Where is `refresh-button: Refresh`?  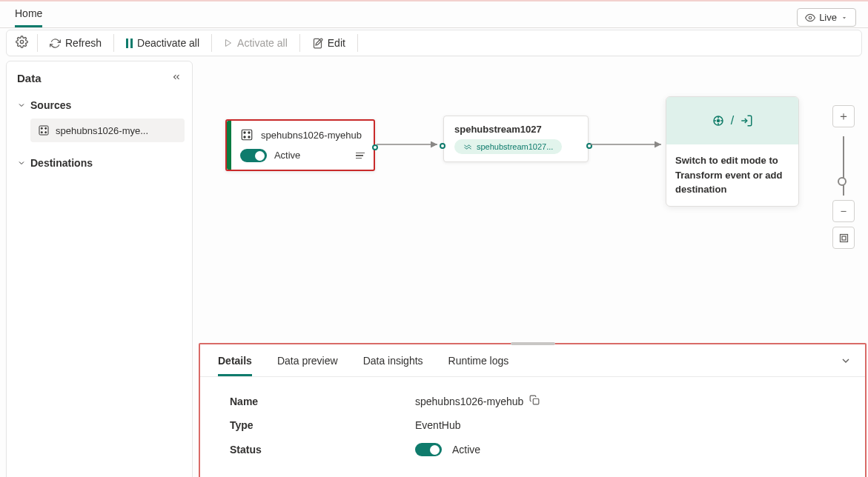
refresh-button: Refresh is located at coordinates (76, 43).